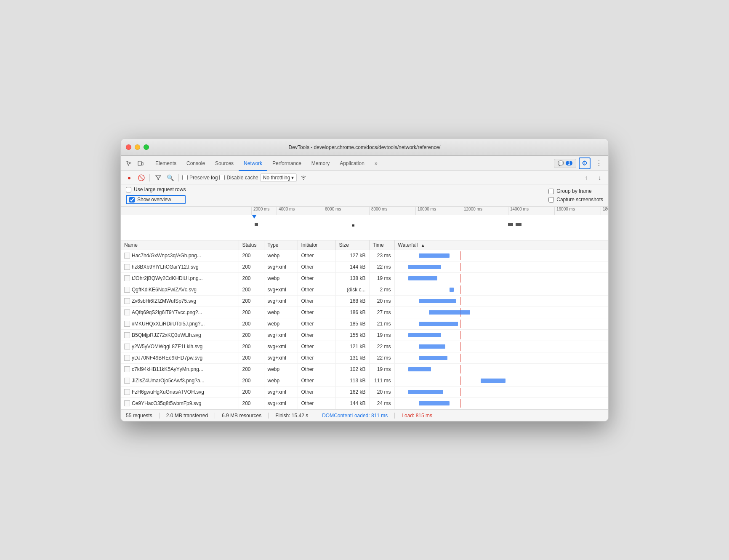 Image resolution: width=729 pixels, height=560 pixels. I want to click on needle-arrow, so click(254, 217).